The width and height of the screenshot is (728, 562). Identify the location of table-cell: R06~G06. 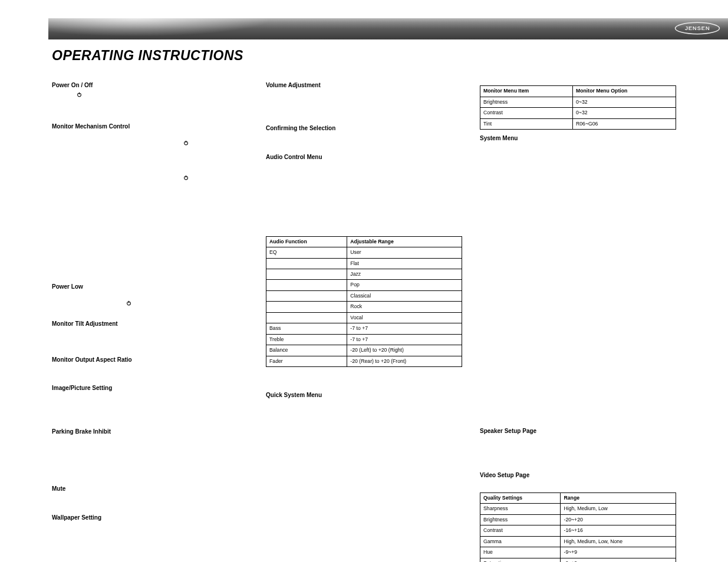
(624, 124).